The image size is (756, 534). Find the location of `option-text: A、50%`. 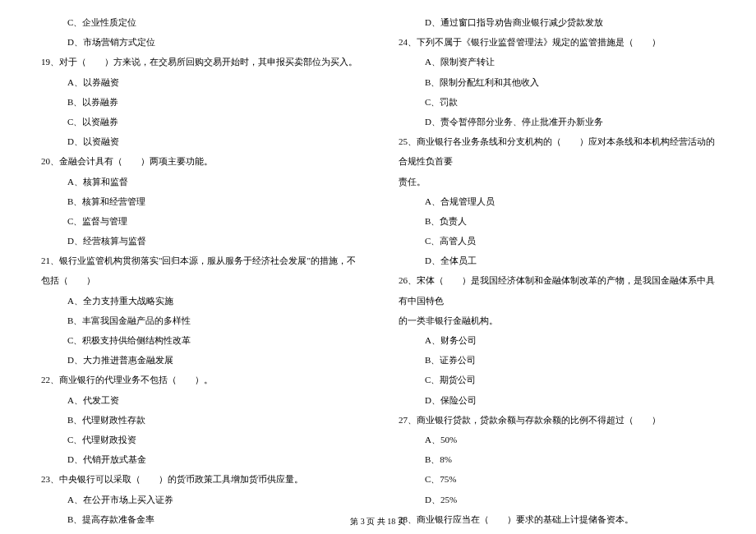

option-text: A、50% is located at coordinates (557, 440).